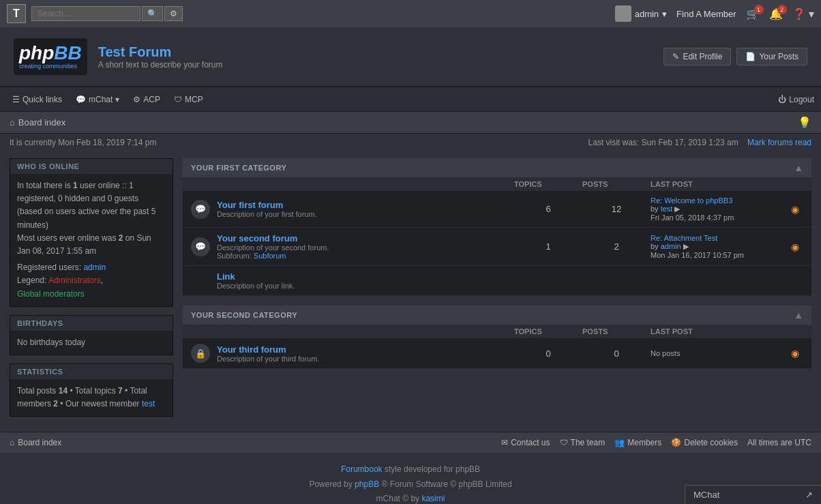 The image size is (821, 504). I want to click on the-team-link: 🛡 The team, so click(582, 443).